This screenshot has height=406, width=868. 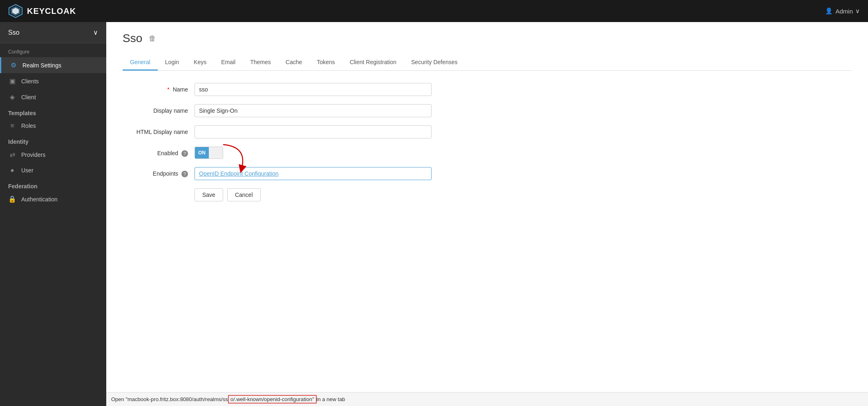 What do you see at coordinates (53, 140) in the screenshot?
I see `identity-section-label: Identity` at bounding box center [53, 140].